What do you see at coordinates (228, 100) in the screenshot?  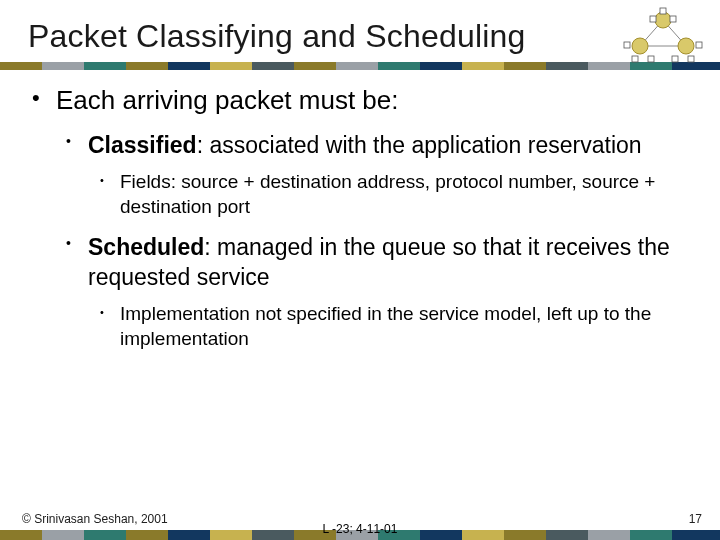 I see `bullet-l1-text: Each arriving packet must be:` at bounding box center [228, 100].